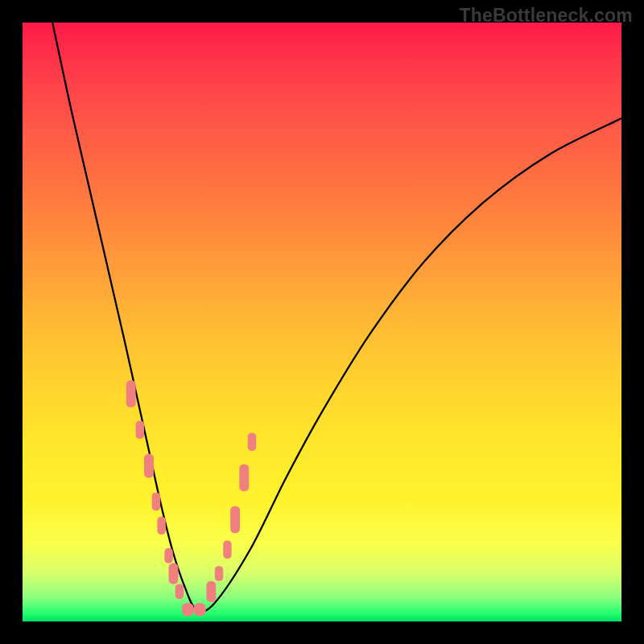 The height and width of the screenshot is (644, 644). What do you see at coordinates (192, 499) in the screenshot?
I see `sample-markers` at bounding box center [192, 499].